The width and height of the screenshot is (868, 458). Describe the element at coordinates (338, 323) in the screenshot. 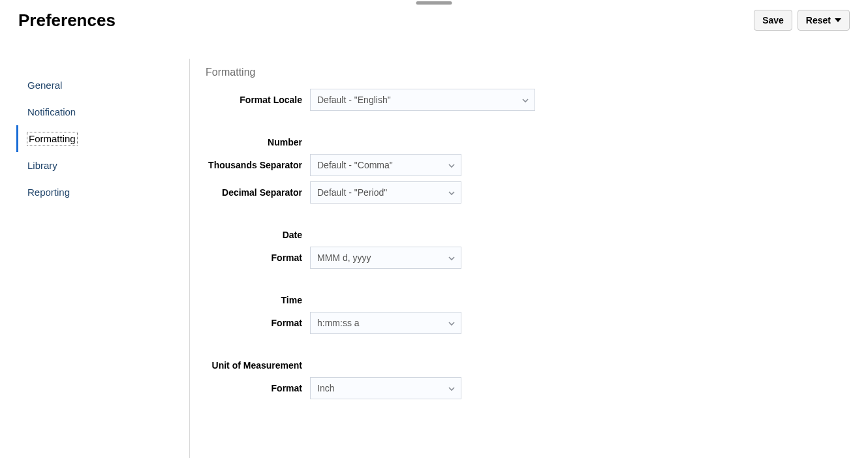

I see `select-value: h:mm:ss a` at that location.